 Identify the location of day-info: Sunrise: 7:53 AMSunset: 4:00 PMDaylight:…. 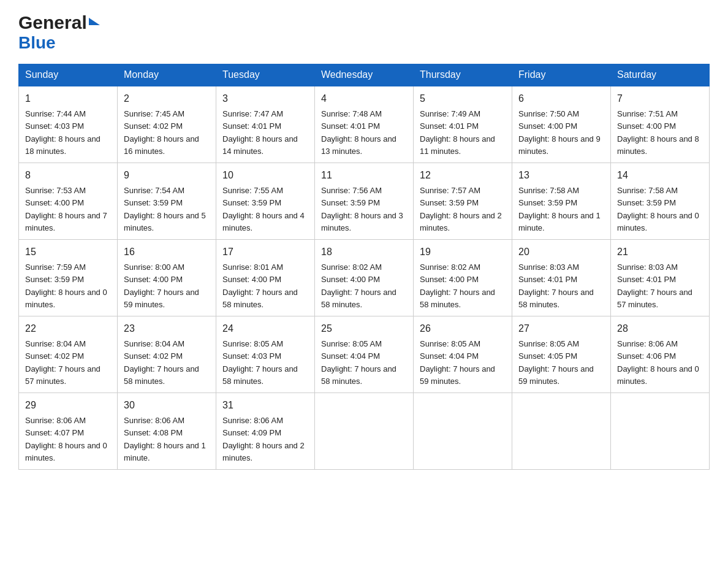
(66, 209).